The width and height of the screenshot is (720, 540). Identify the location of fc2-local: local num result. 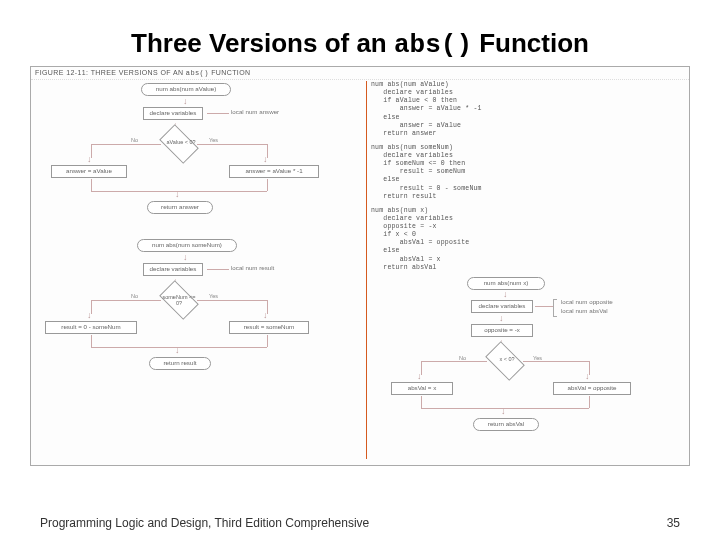
(271, 268).